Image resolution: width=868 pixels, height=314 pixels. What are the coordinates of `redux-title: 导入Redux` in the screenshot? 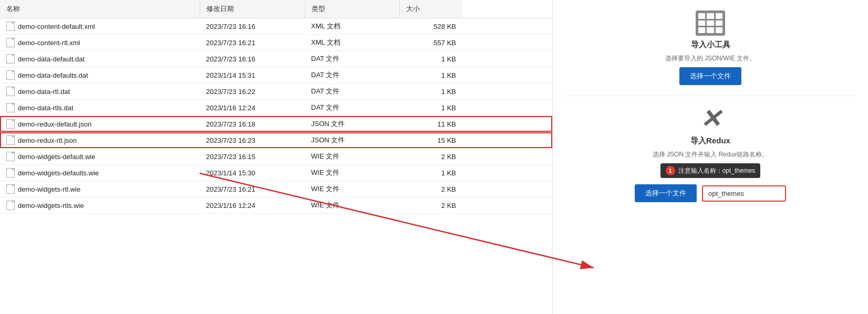 It's located at (710, 141).